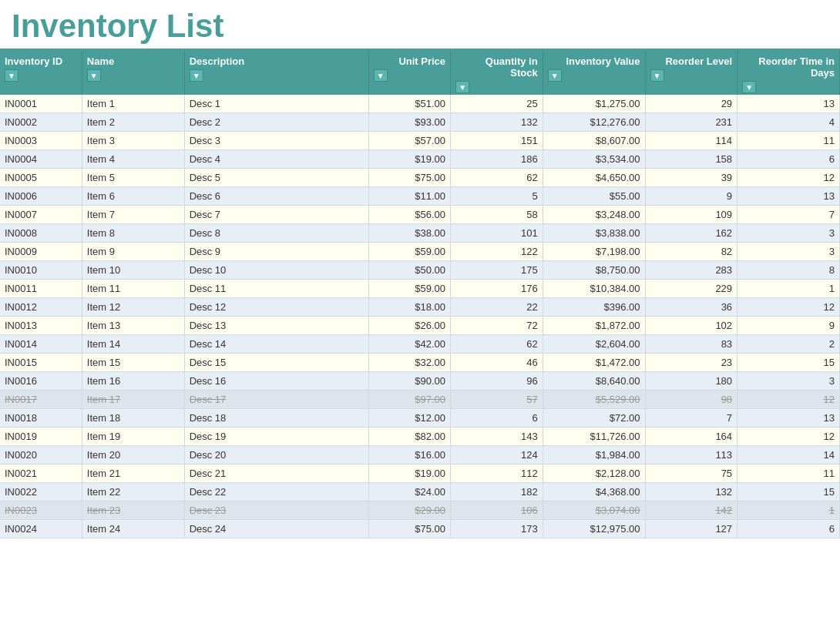 This screenshot has height=644, width=840. I want to click on cell-reordertime: 6, so click(789, 529).